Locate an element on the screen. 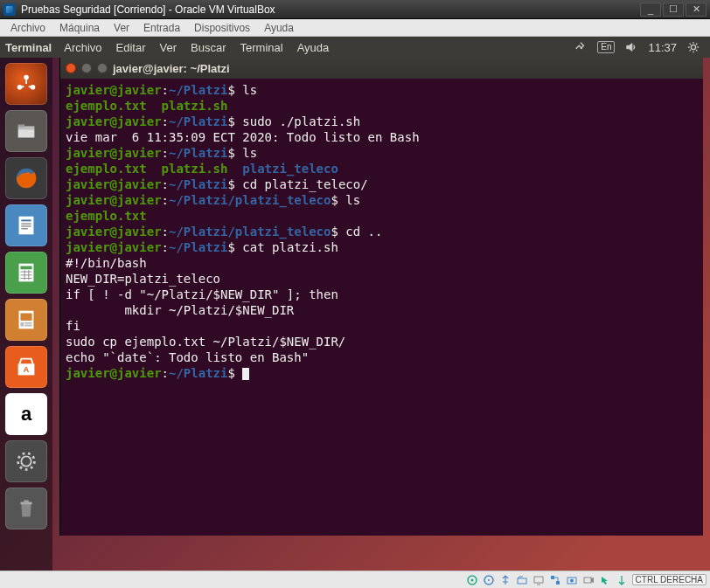 This screenshot has width=710, height=588. terminal-title: javier@javier: ~/Platzi is located at coordinates (406, 68).